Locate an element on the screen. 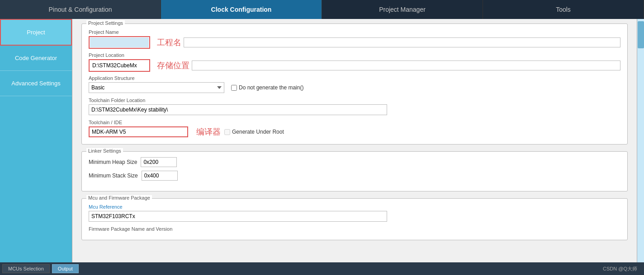  bottom-tab-mcus: MCUs Selection is located at coordinates (26, 269).